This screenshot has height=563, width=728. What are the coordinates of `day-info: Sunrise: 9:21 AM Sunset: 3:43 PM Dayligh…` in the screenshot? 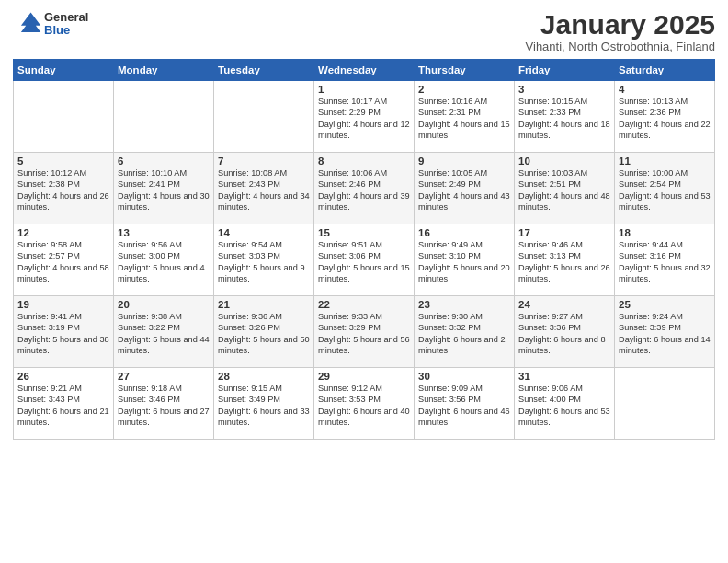 It's located at (63, 406).